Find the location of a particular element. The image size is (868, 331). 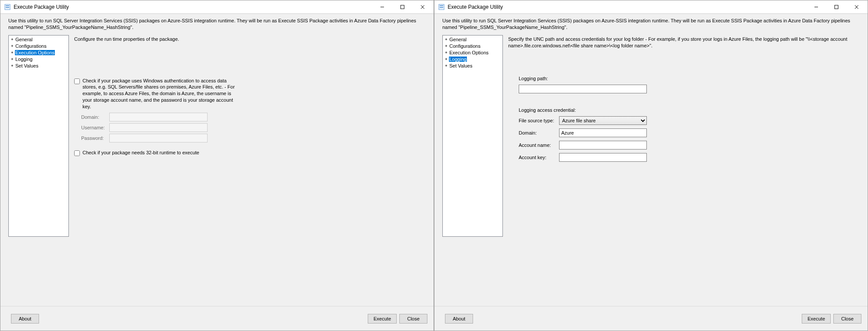

logging-path-label: Logging path: is located at coordinates (690, 78).